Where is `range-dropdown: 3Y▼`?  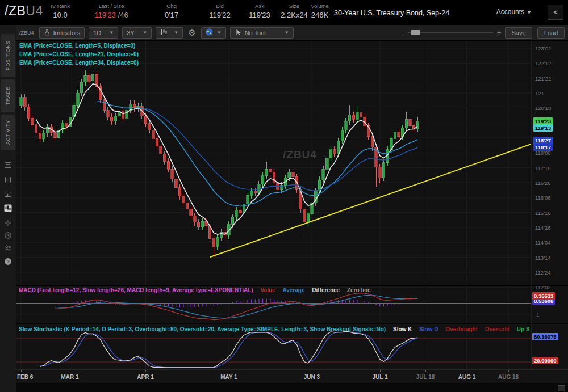 range-dropdown: 3Y▼ is located at coordinates (137, 33).